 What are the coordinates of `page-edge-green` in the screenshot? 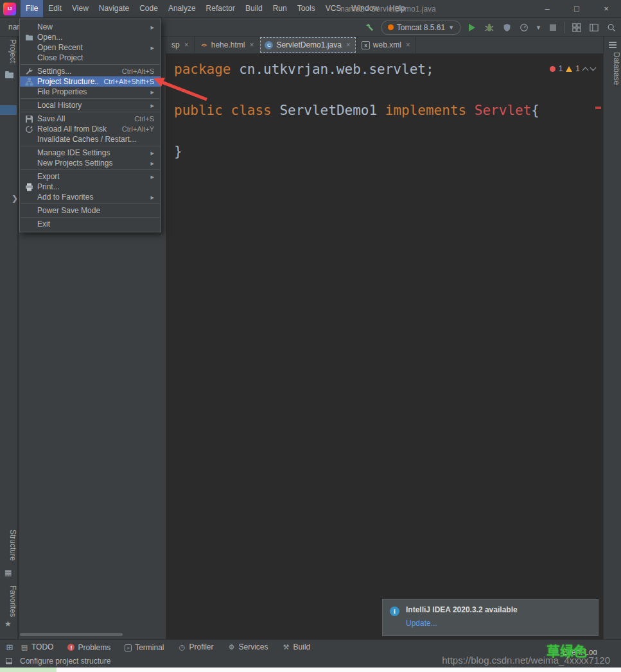 It's located at (28, 670).